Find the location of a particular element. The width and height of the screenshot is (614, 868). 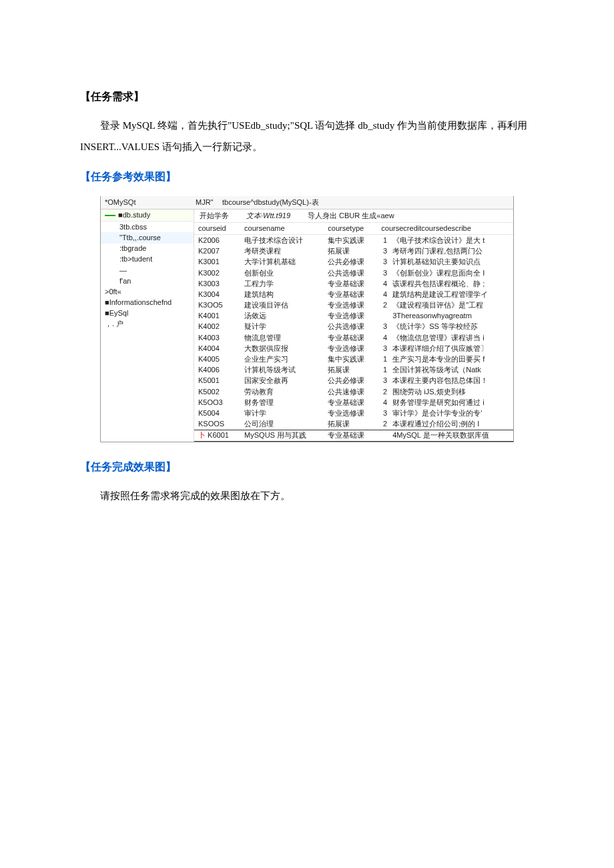

sidebar-item: >0ft« is located at coordinates (147, 292).